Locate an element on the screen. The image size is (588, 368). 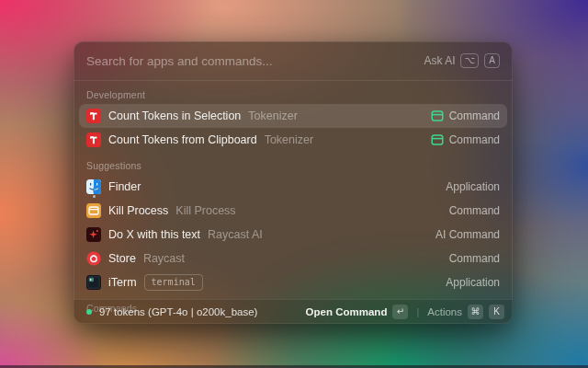
status-dot-icon is located at coordinates (89, 312).